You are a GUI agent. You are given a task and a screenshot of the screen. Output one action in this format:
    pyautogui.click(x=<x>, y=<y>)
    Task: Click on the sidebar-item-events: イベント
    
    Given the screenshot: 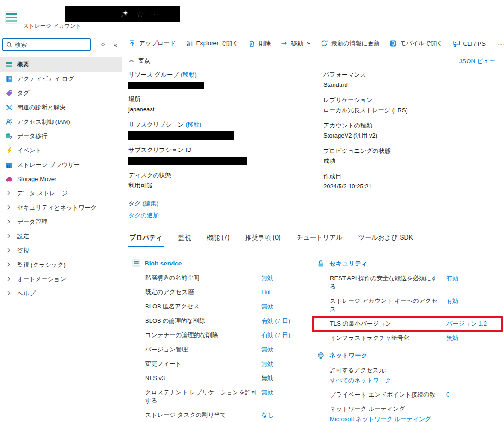 What is the action you would take?
    pyautogui.click(x=61, y=151)
    